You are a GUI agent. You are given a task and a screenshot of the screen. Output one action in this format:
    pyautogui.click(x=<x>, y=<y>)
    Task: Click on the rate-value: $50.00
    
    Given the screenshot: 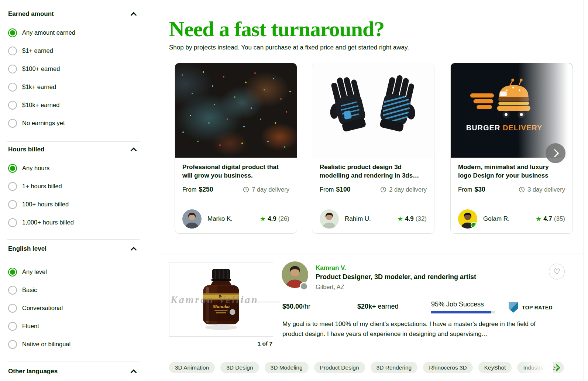 What is the action you would take?
    pyautogui.click(x=292, y=306)
    